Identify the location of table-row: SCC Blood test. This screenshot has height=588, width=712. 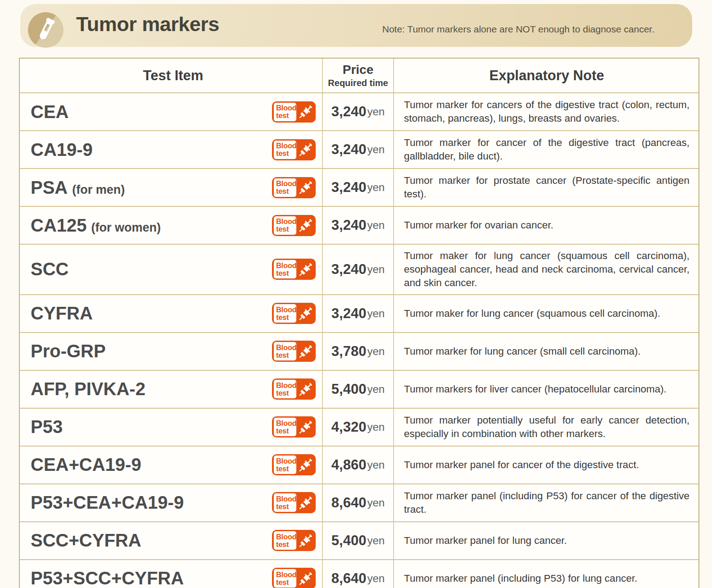
(359, 269).